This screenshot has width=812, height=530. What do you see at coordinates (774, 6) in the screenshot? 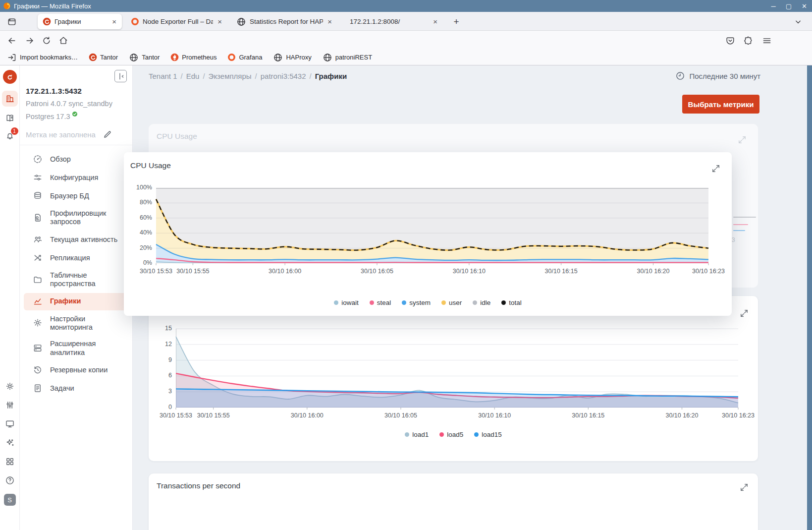
I see `minimize-button: ─` at bounding box center [774, 6].